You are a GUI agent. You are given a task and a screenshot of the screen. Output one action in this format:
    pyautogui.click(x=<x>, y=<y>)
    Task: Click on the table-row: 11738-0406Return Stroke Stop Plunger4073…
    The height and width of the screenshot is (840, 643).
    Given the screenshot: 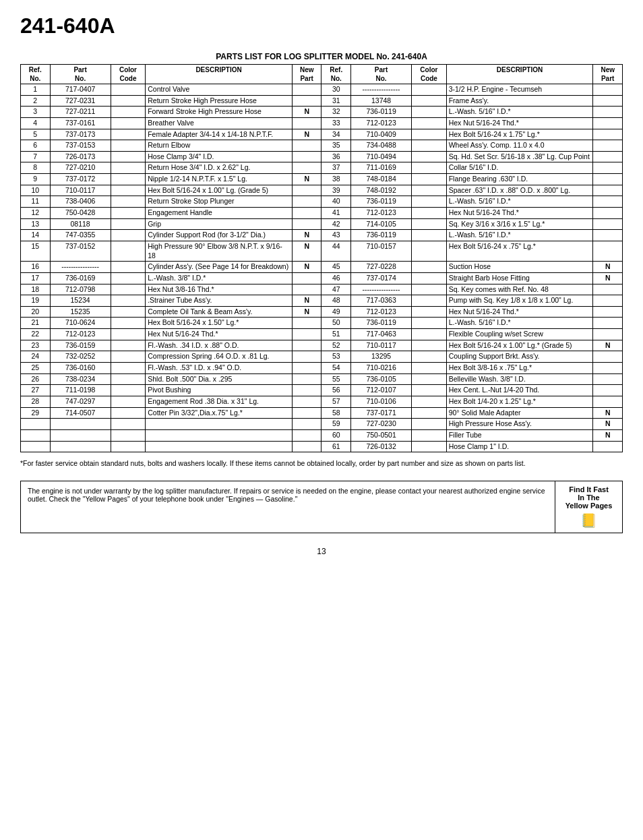 What is the action you would take?
    pyautogui.click(x=322, y=202)
    